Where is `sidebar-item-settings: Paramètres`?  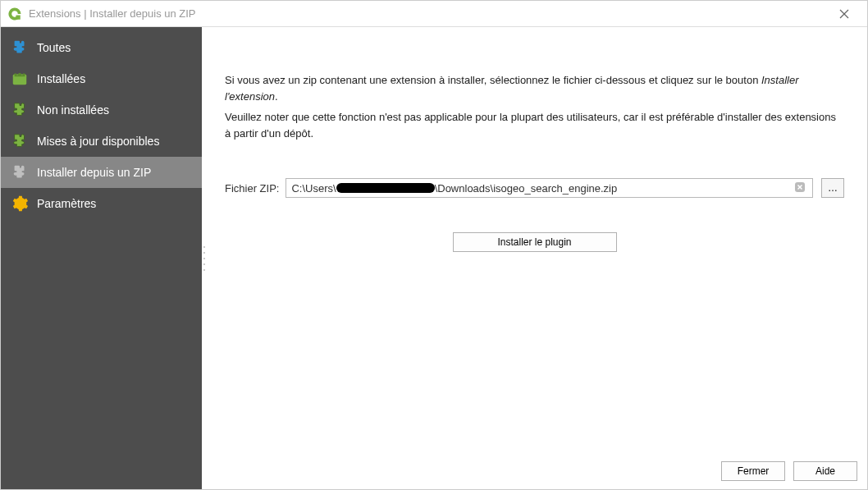 sidebar-item-settings: Paramètres is located at coordinates (102, 204).